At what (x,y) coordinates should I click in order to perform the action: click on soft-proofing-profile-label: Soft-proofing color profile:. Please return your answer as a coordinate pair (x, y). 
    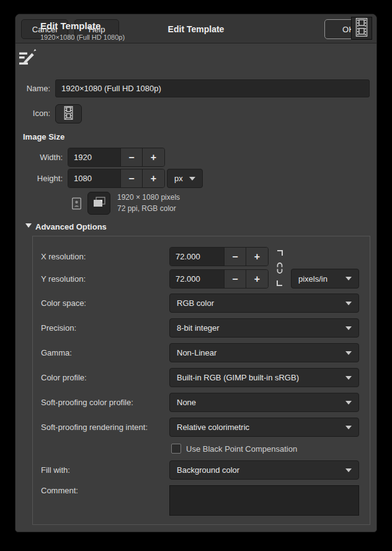
    Looking at the image, I should click on (87, 402).